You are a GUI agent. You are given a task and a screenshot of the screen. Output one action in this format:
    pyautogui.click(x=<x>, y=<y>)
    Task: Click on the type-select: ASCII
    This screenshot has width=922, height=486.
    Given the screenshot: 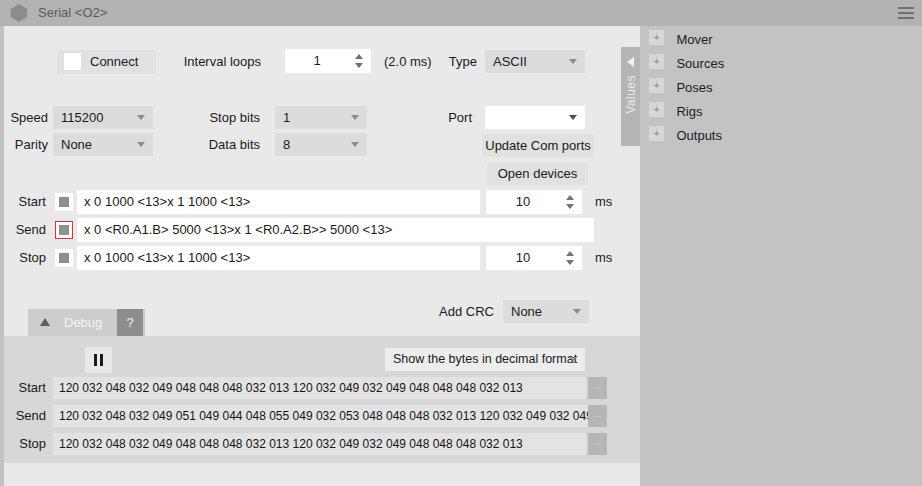 What is the action you would take?
    pyautogui.click(x=535, y=62)
    